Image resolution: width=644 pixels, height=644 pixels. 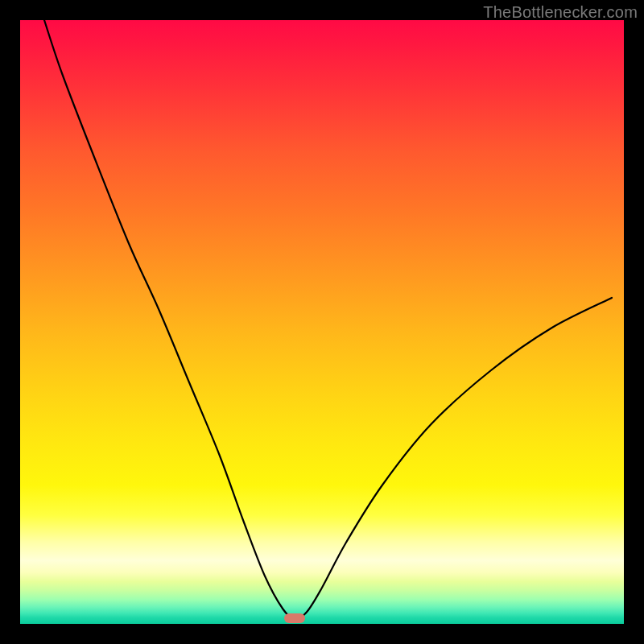 What do you see at coordinates (560, 13) in the screenshot?
I see `watermark-text: TheBottlenecker.com` at bounding box center [560, 13].